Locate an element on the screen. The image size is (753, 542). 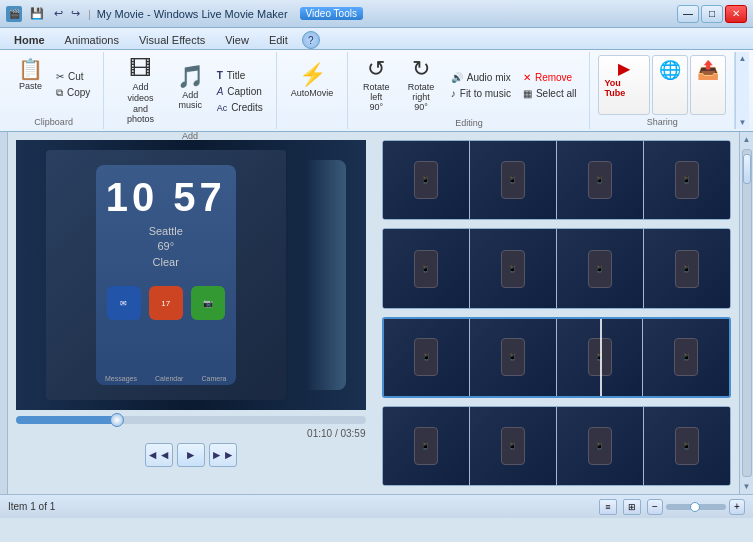
timeline-view-button: ⊞ is located at coordinates (632, 507).